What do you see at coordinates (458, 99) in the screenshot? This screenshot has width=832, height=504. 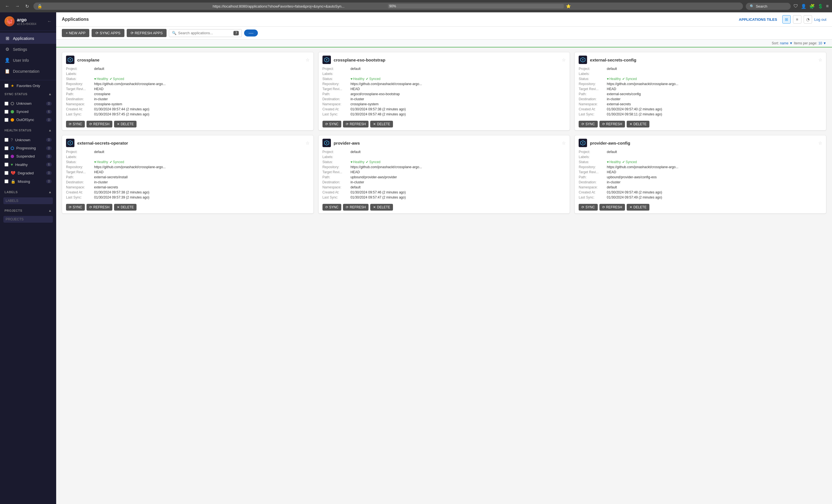 I see `destination-value: in-cluster` at bounding box center [458, 99].